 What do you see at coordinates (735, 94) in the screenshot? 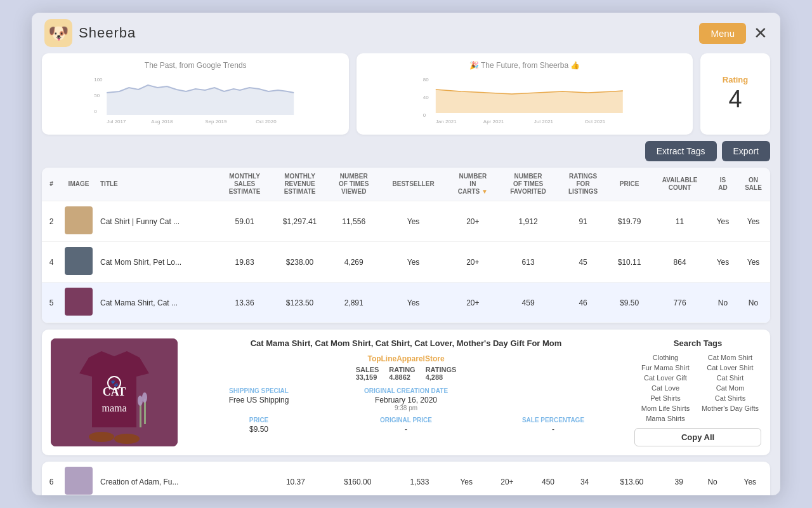
I see `rating-card: Rating 4` at bounding box center [735, 94].